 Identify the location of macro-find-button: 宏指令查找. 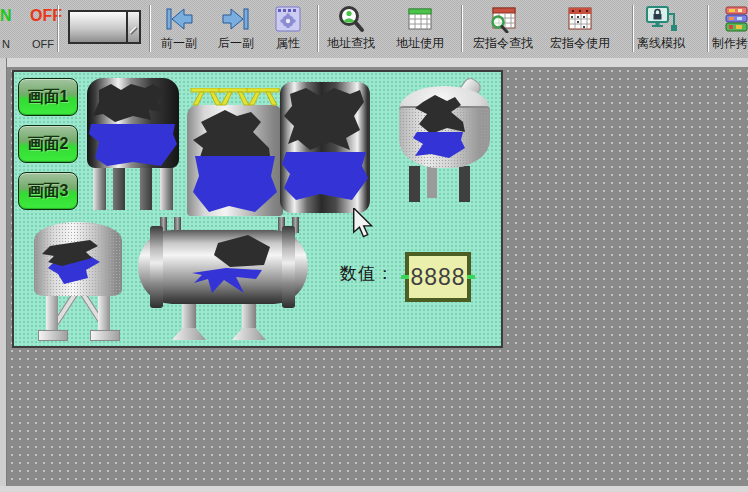
(503, 29).